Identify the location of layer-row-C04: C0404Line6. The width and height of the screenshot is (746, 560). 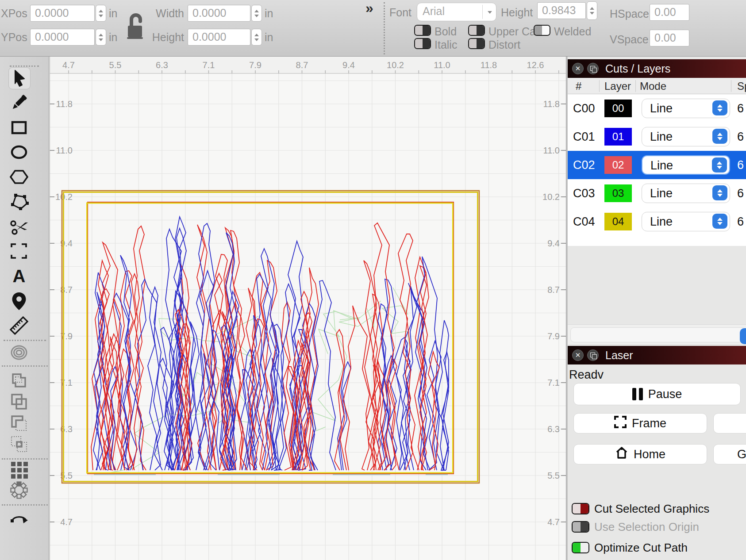
(657, 222).